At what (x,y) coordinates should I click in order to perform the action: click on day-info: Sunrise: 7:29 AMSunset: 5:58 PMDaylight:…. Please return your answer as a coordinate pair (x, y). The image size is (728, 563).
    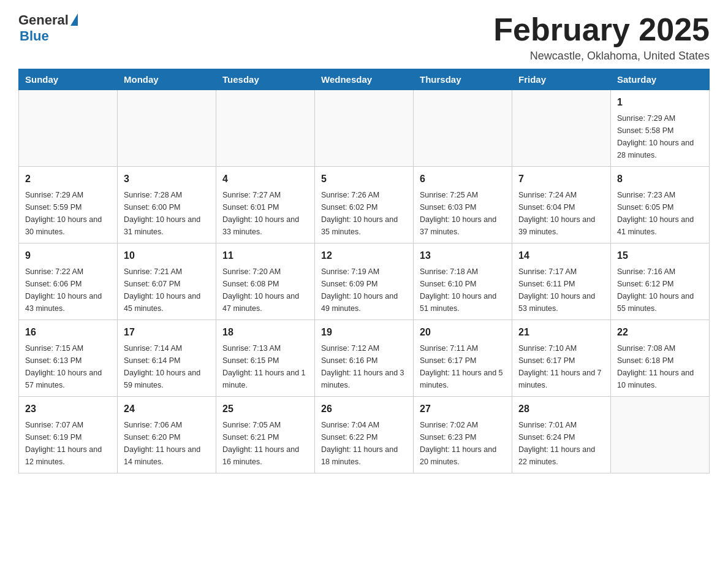
    Looking at the image, I should click on (660, 137).